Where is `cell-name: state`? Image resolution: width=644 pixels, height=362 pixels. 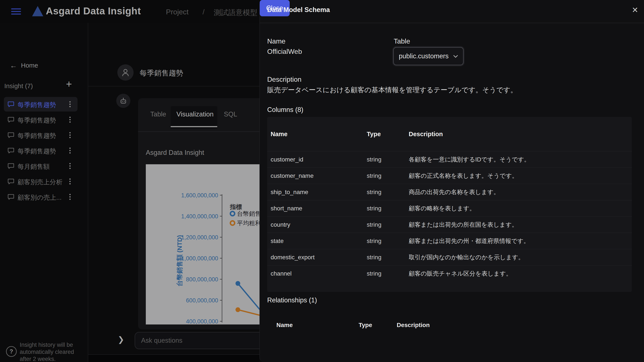
cell-name: state is located at coordinates (317, 241).